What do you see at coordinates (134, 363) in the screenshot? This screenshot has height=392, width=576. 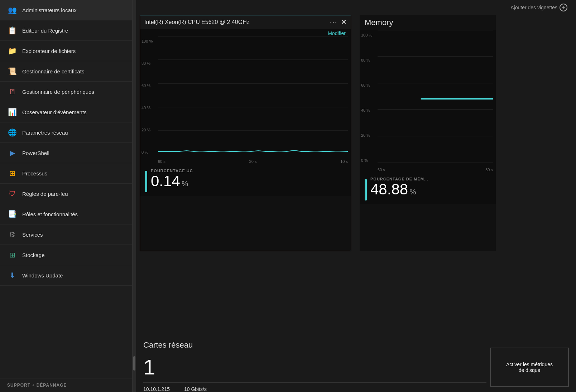 I see `scrollbar-thumb` at bounding box center [134, 363].